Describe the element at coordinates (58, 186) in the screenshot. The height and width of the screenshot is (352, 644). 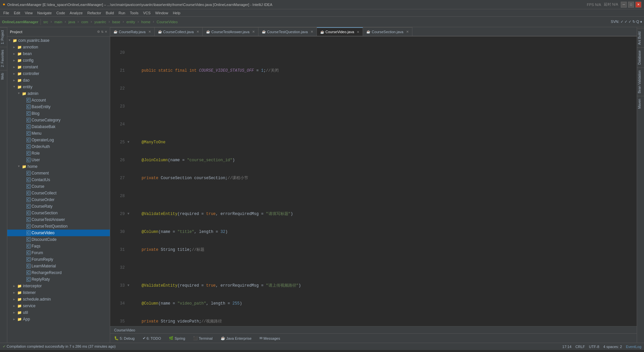
I see `tree-item-course: C Course` at that location.